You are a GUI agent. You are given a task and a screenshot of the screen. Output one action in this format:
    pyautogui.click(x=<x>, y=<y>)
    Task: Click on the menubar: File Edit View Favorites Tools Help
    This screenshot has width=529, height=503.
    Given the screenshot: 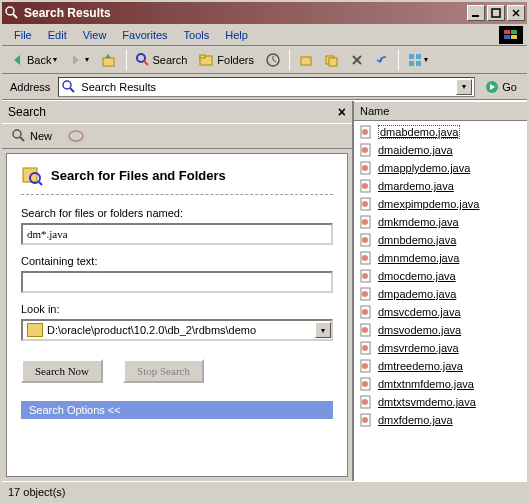 What is the action you would take?
    pyautogui.click(x=264, y=35)
    